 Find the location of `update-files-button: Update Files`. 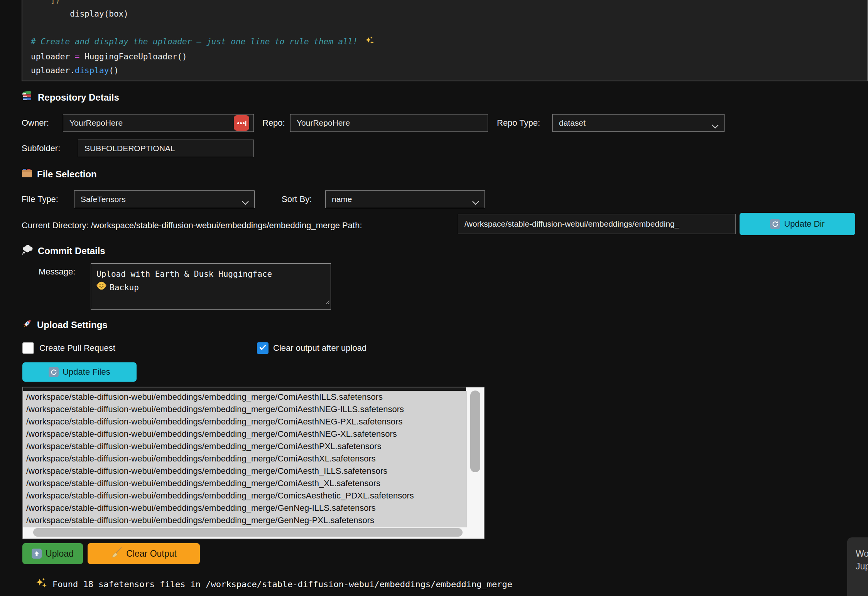

update-files-button: Update Files is located at coordinates (79, 372).